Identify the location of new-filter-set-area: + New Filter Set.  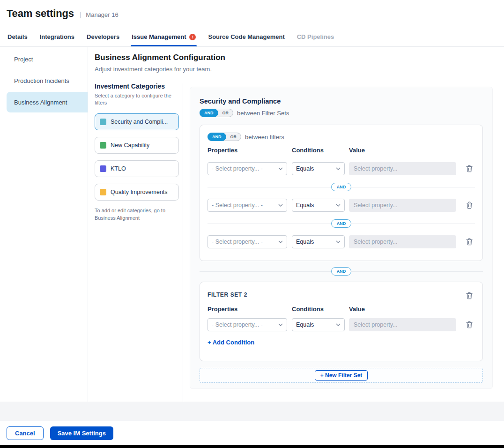
(341, 375).